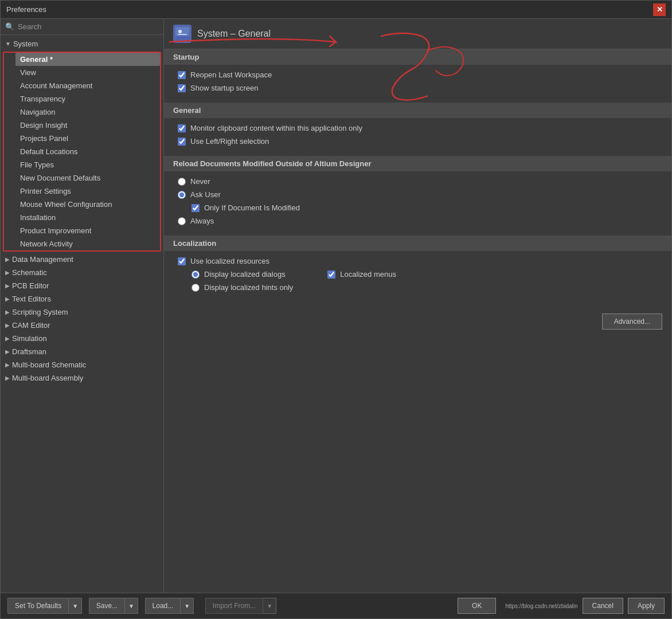 The width and height of the screenshot is (672, 619). What do you see at coordinates (76, 606) in the screenshot?
I see `set-to-defaults-dropdown: ▼` at bounding box center [76, 606].